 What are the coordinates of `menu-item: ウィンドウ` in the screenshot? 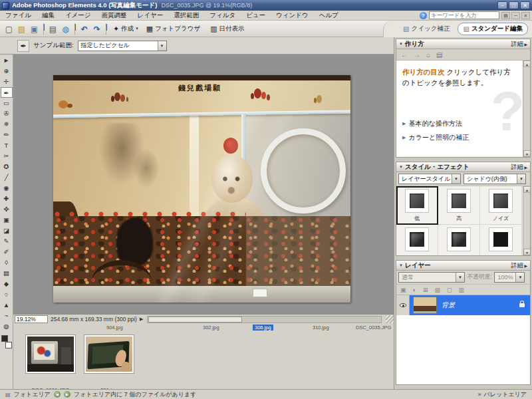 It's located at (293, 15).